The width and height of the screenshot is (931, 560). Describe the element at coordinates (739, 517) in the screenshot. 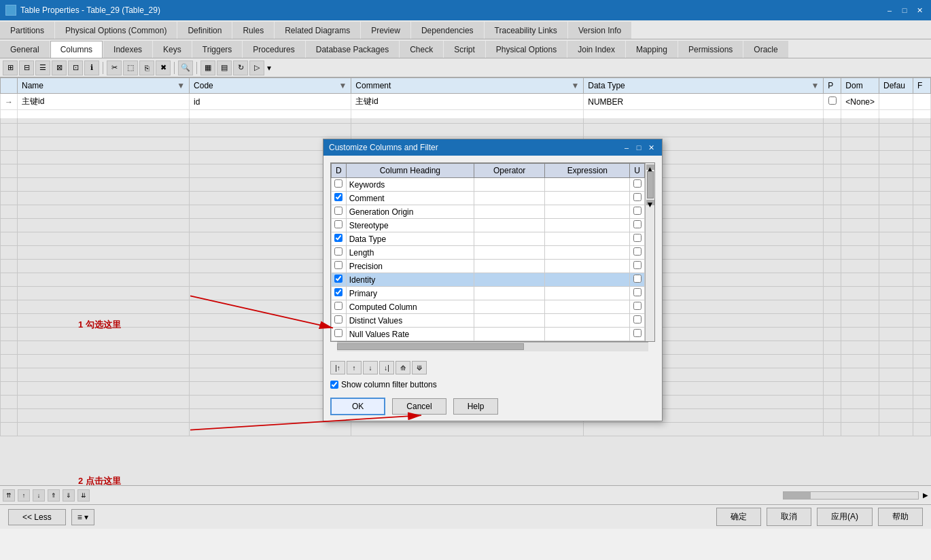

I see `confirm-button: 确定` at that location.